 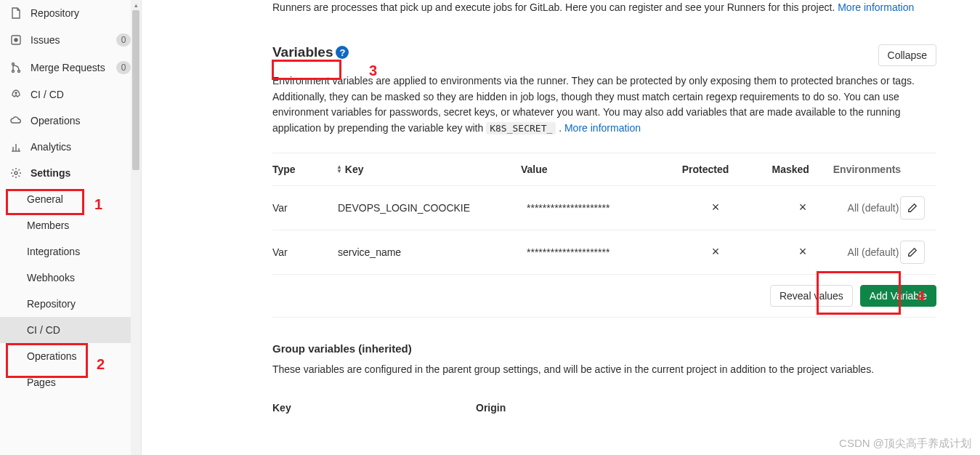 What do you see at coordinates (604, 105) in the screenshot?
I see `variables-description: Environment variables are applied to env…` at bounding box center [604, 105].